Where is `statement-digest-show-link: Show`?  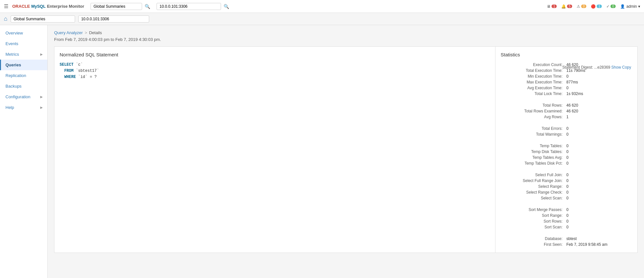
statement-digest-show-link: Show is located at coordinates (616, 67).